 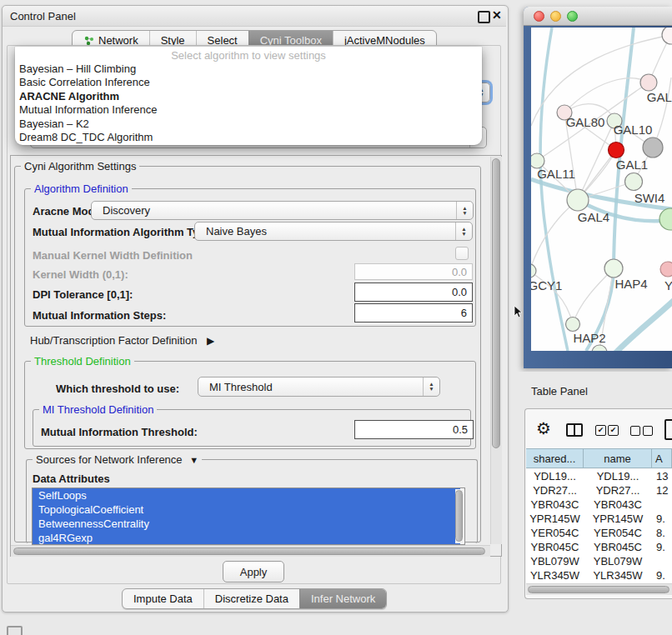 I want to click on sources-group-title: Sources for Network Inference ▼, so click(x=117, y=460).